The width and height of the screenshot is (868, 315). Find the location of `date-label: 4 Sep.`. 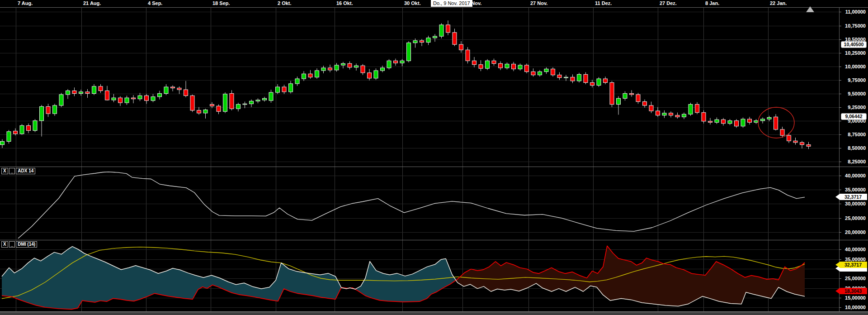

date-label: 4 Sep. is located at coordinates (155, 3).